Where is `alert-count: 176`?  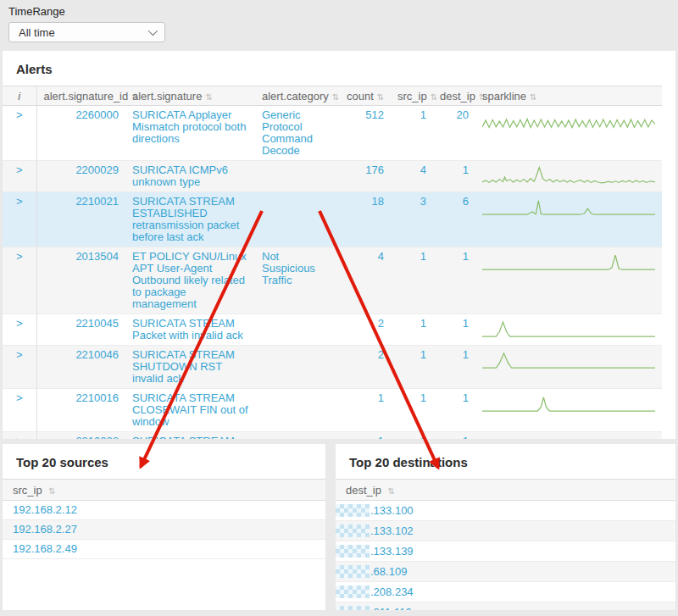 alert-count: 176 is located at coordinates (365, 176).